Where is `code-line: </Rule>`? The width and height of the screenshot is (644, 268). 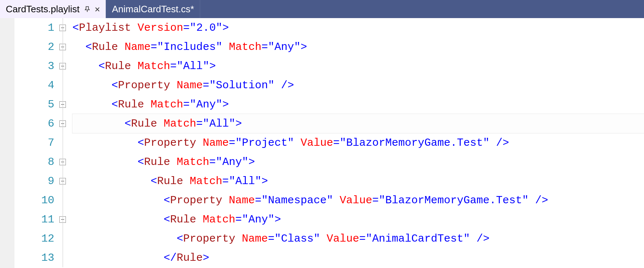 code-line: </Rule> is located at coordinates (358, 258).